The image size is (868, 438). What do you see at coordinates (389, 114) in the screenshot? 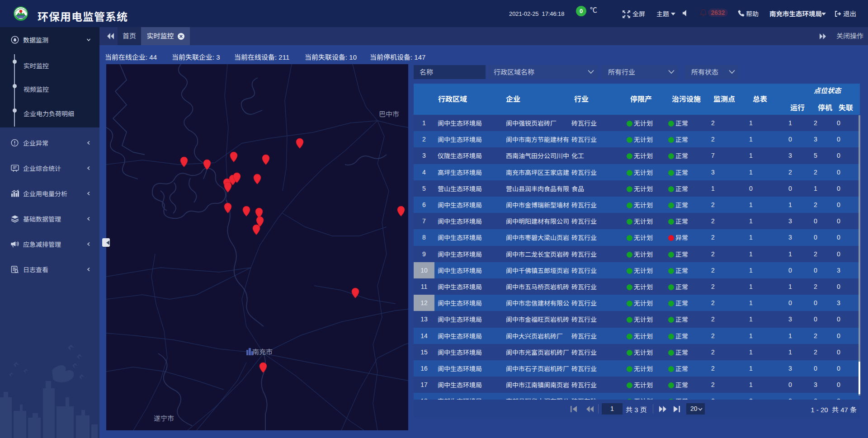
I see `svg-text: 巴中市` at bounding box center [389, 114].